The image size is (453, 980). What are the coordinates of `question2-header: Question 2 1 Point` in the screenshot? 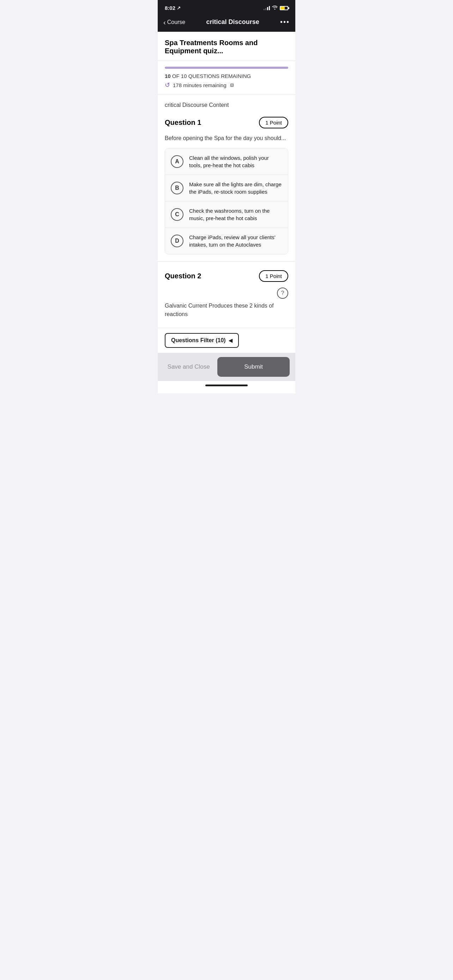 It's located at (227, 276).